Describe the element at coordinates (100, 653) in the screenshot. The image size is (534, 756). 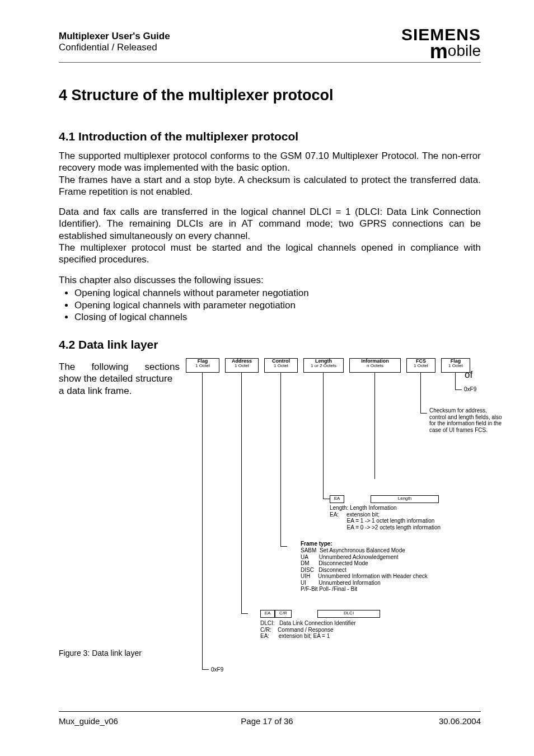
I see `figure-3-caption: Figure 3: Data link layer` at that location.